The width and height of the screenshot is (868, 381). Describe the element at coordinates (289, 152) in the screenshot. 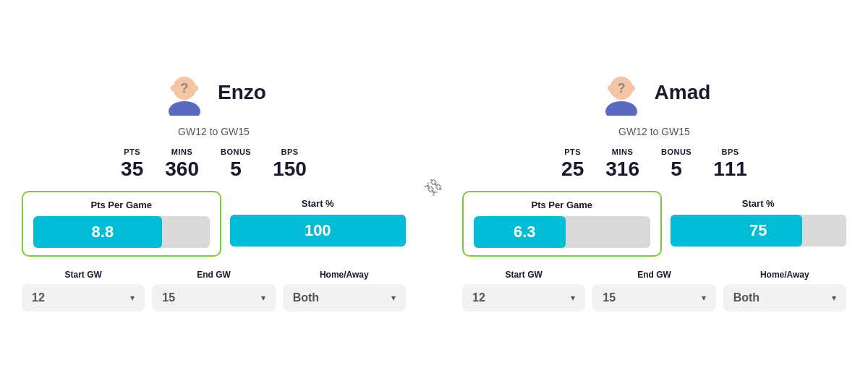

I see `stat-bps-label-enzo: BPS` at that location.